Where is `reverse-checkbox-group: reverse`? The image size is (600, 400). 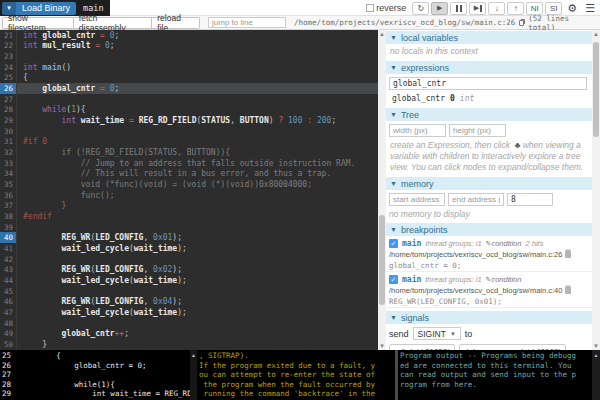 reverse-checkbox-group: reverse is located at coordinates (386, 8).